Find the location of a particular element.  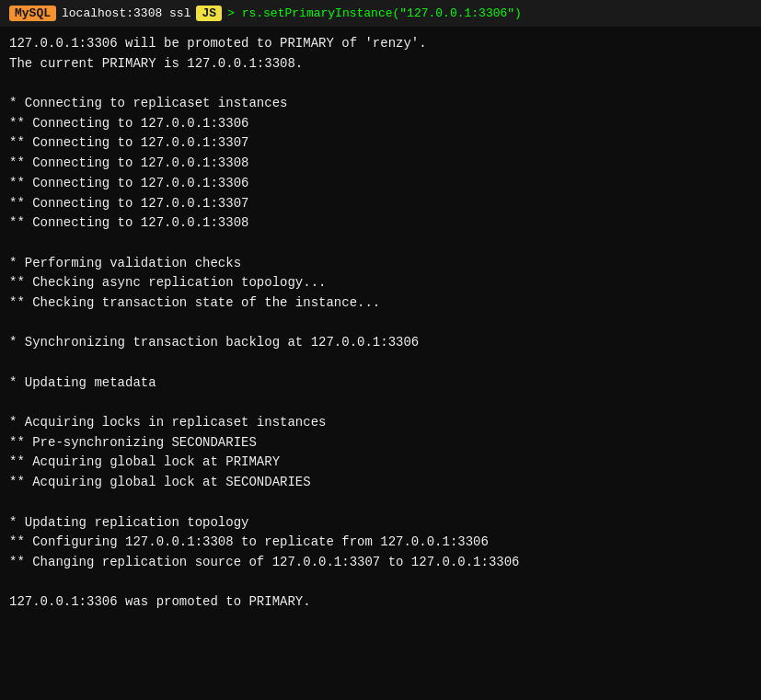

terminal-header: MySQL localhost:3308 ssl JS > rs.setPrim… is located at coordinates (381, 13).